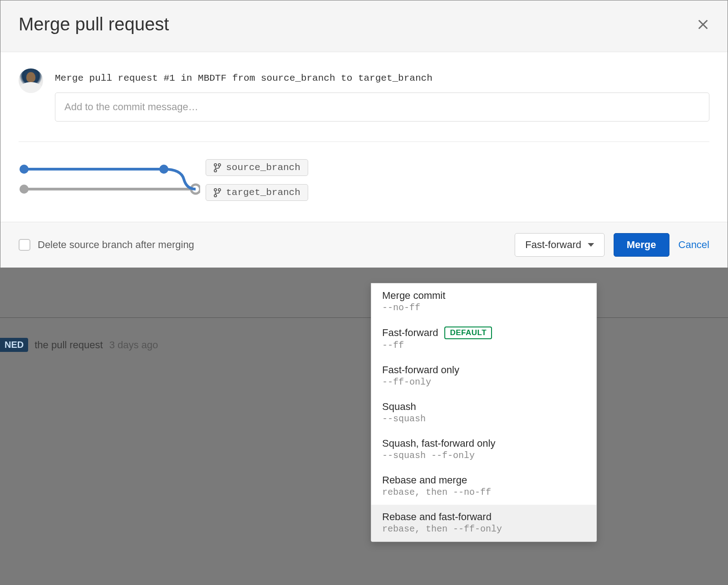  I want to click on source-branch-chip: source_branch, so click(257, 168).